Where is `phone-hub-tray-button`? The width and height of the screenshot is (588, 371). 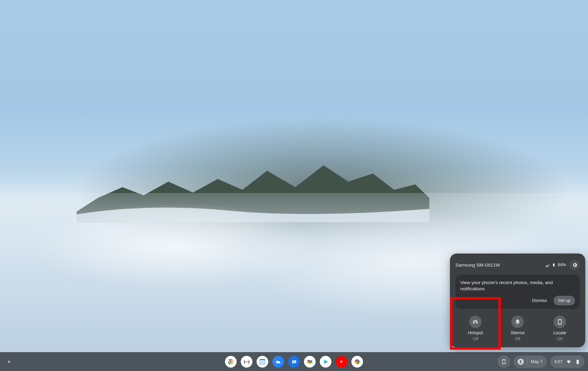 phone-hub-tray-button is located at coordinates (504, 362).